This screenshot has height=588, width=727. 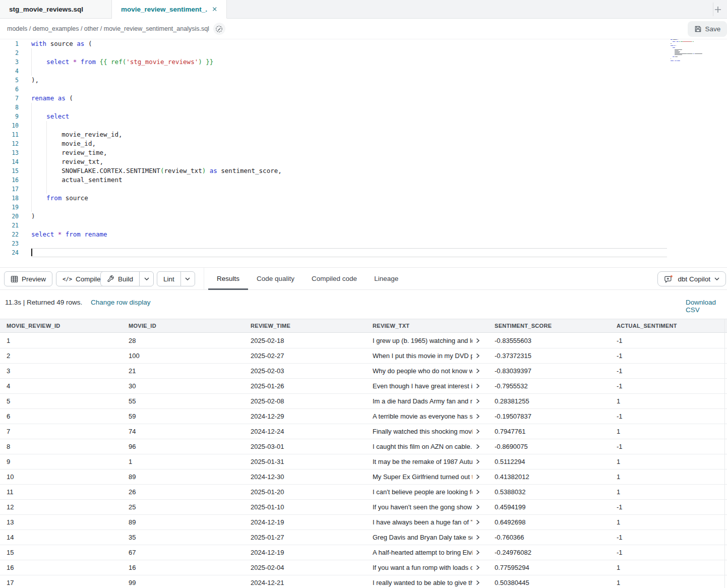 I want to click on tab-results: Results, so click(x=228, y=278).